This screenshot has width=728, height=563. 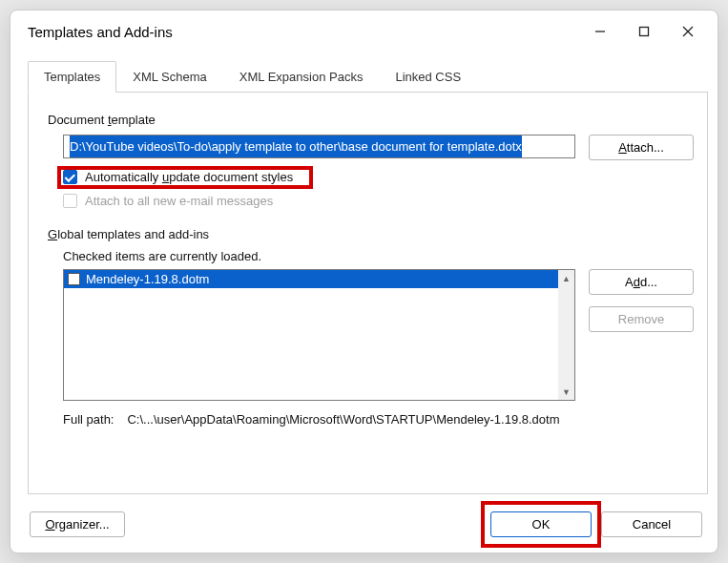 I want to click on btn-text: d..., so click(x=649, y=282).